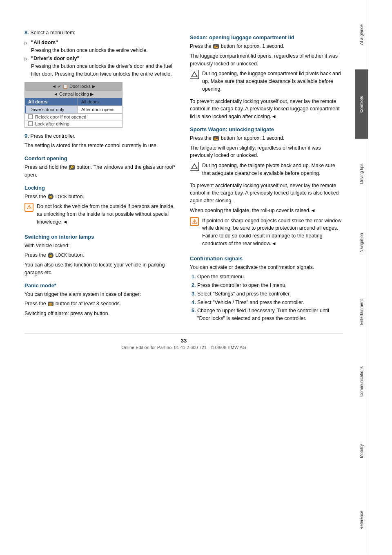 The width and height of the screenshot is (392, 555). Describe the element at coordinates (72, 168) in the screenshot. I see `key-icon: 🔑` at that location.